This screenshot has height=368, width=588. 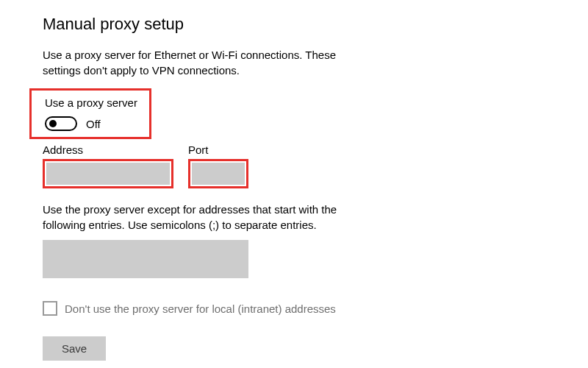 I want to click on address-input, so click(x=108, y=174).